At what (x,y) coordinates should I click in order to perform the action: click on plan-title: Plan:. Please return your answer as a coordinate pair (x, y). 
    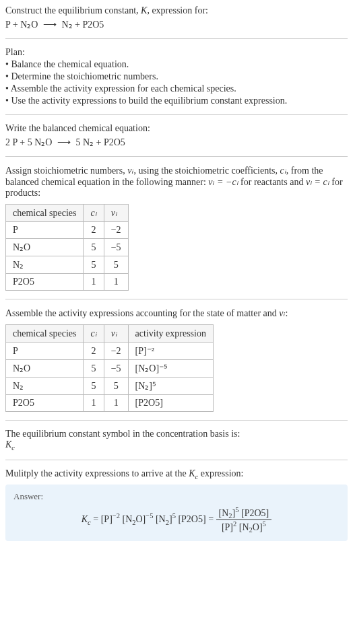
    Looking at the image, I should click on (176, 52).